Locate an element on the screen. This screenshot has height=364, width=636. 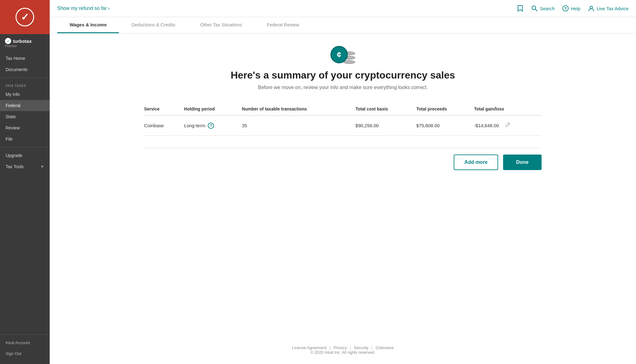
header-actions: Search ? Help is located at coordinates (573, 8).